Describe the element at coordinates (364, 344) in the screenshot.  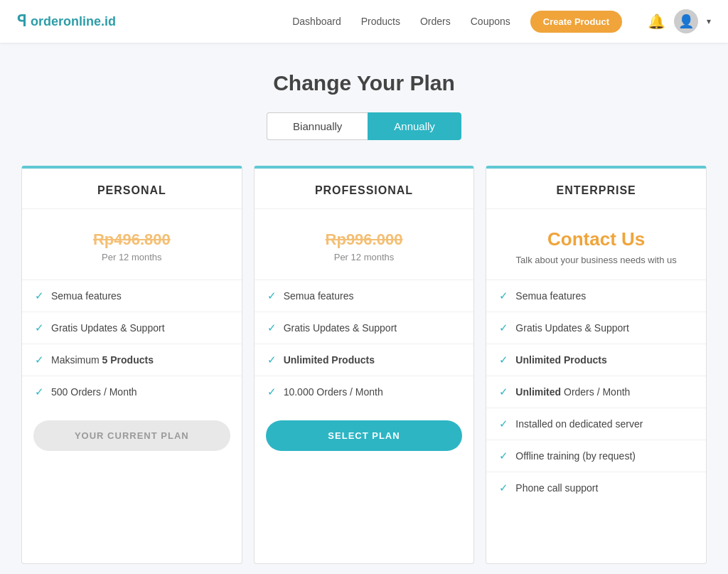
I see `plan-professional-features: ✓ Semua features ✓ Gratis Updates & Supp…` at that location.